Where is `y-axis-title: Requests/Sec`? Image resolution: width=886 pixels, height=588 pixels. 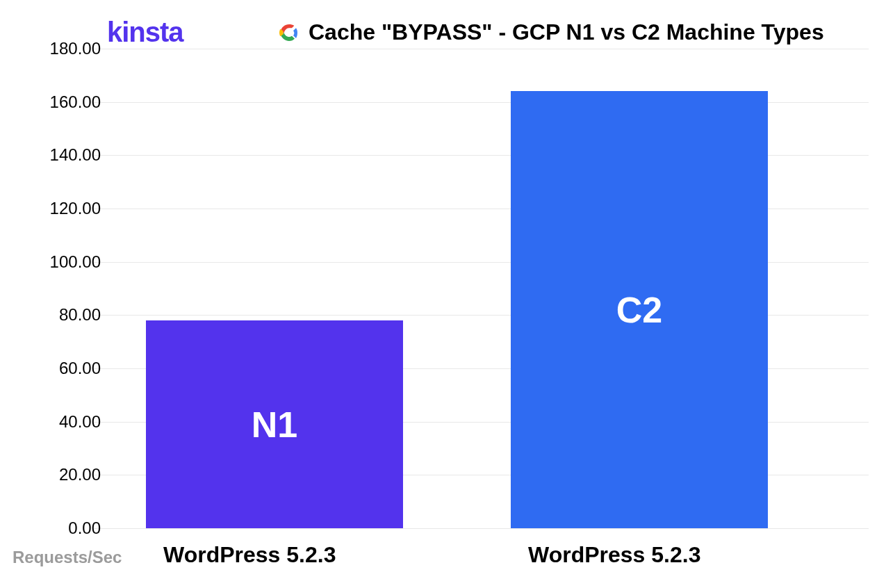
y-axis-title: Requests/Sec is located at coordinates (67, 557).